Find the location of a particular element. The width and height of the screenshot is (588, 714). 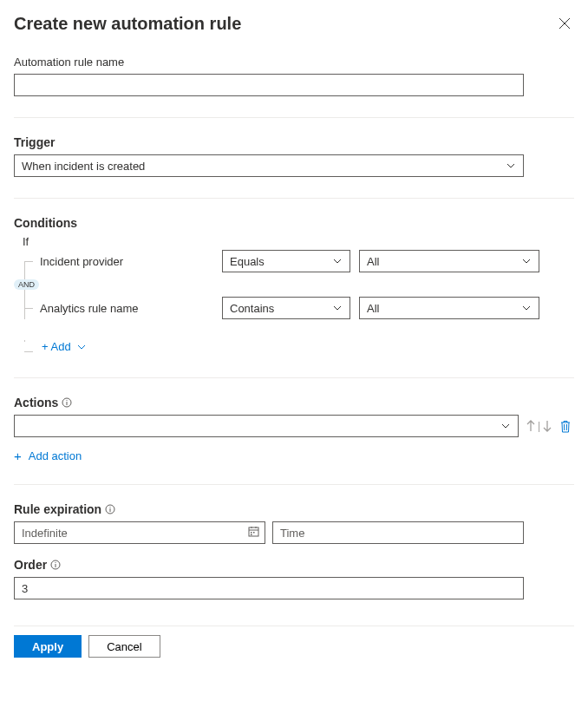

expiration-date-input: Indefinite is located at coordinates (140, 533).